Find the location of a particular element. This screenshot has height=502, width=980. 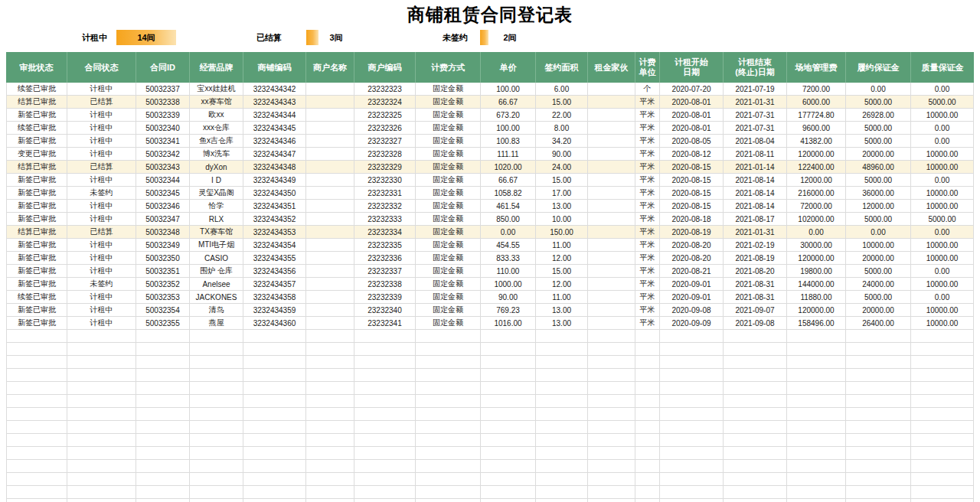

table-cell: 26928.00 is located at coordinates (879, 115).